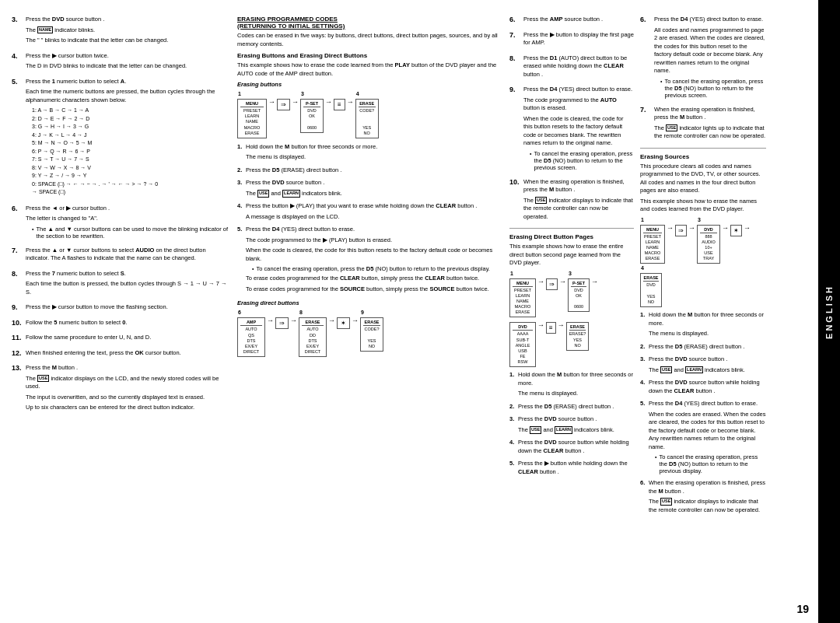 This screenshot has width=840, height=623. What do you see at coordinates (17, 223) in the screenshot?
I see `item-6-num: 6.` at bounding box center [17, 223].